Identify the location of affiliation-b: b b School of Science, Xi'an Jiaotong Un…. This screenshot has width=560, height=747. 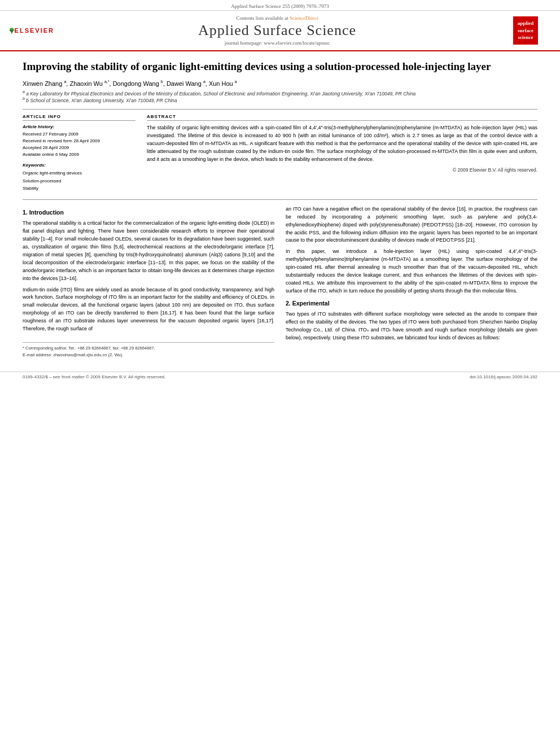
(100, 101).